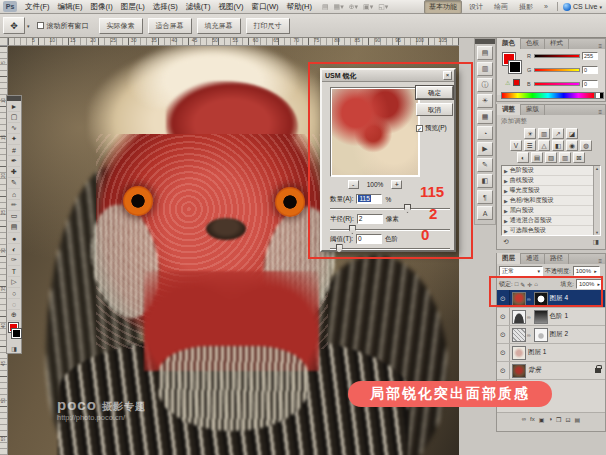  I want to click on green-slider, so click(557, 70).